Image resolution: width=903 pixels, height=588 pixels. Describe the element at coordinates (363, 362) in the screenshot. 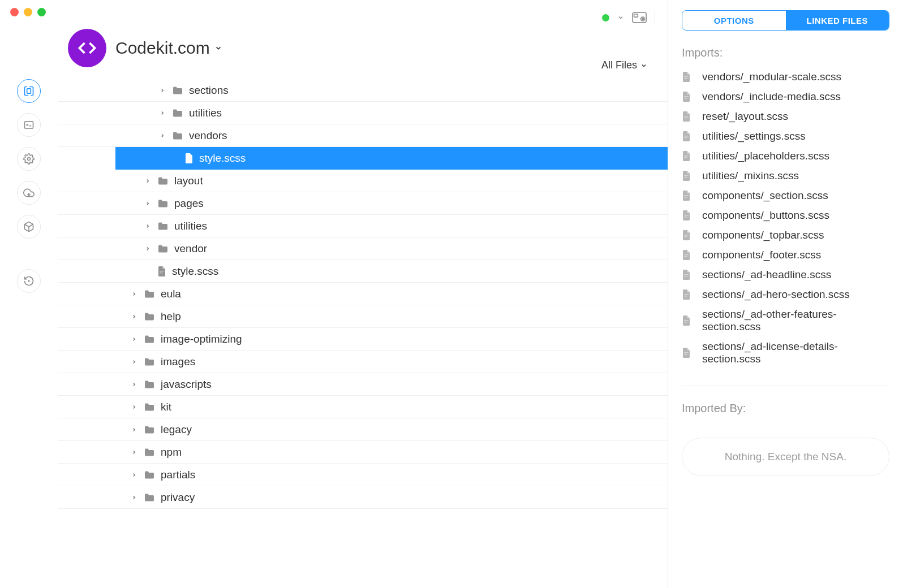

I see `tree-row-folder: images` at that location.